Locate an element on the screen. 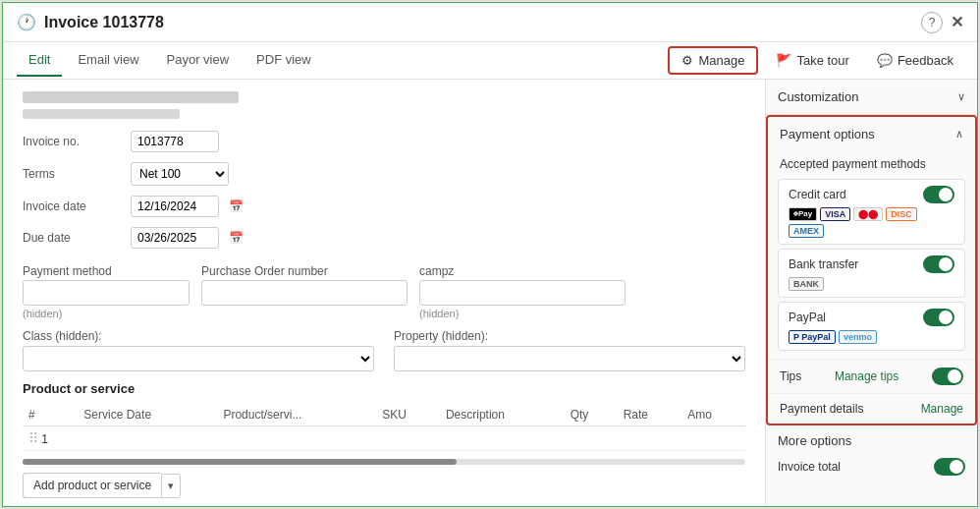  tab-edit: Edit is located at coordinates (39, 61).